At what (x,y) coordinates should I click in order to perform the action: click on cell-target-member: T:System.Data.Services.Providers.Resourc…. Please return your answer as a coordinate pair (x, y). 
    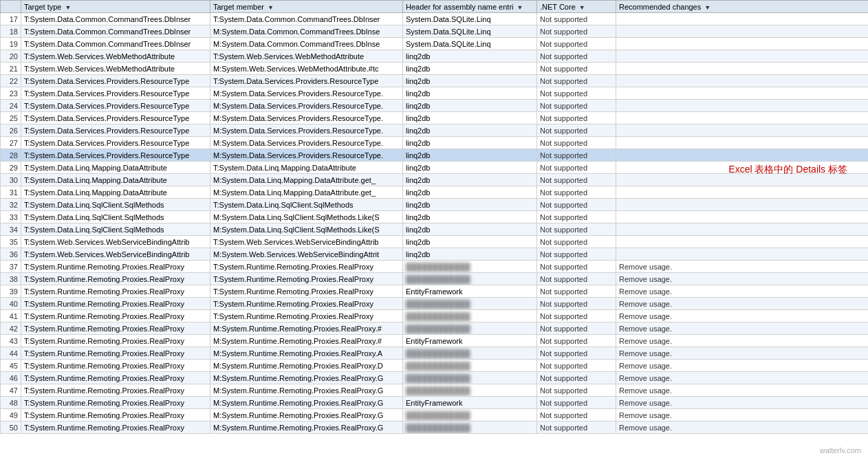
    Looking at the image, I should click on (307, 81).